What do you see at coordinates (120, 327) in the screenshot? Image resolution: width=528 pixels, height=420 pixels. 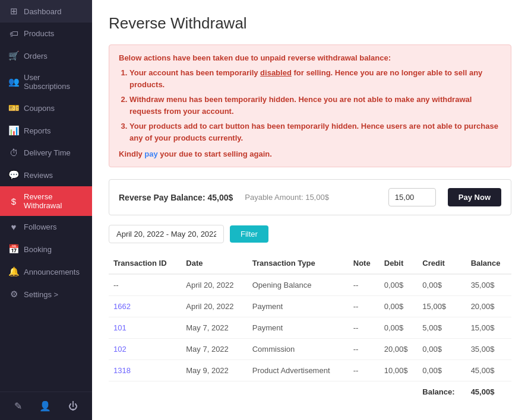 I see `transaction-link-101: 101` at bounding box center [120, 327].